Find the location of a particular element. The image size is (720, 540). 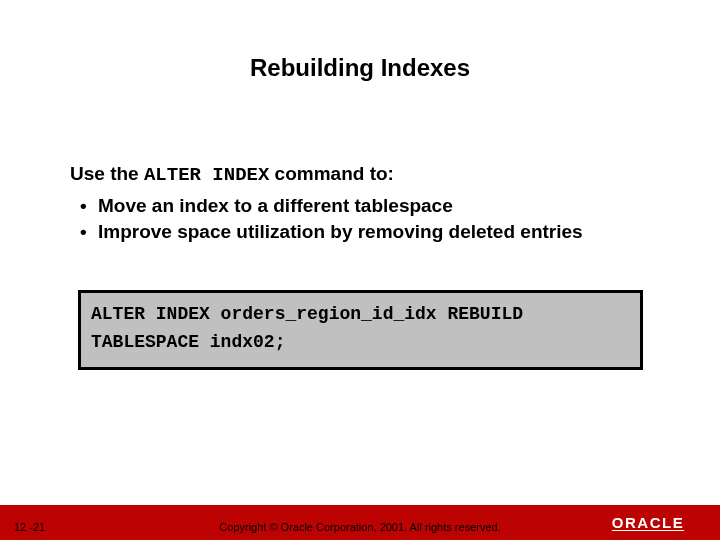

lead-code: ALTER INDEX is located at coordinates (206, 175).